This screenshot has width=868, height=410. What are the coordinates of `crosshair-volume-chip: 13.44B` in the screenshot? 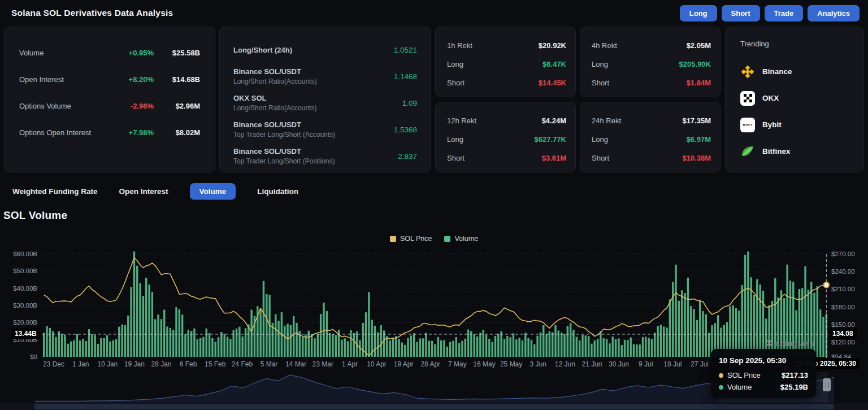 It's located at (26, 334).